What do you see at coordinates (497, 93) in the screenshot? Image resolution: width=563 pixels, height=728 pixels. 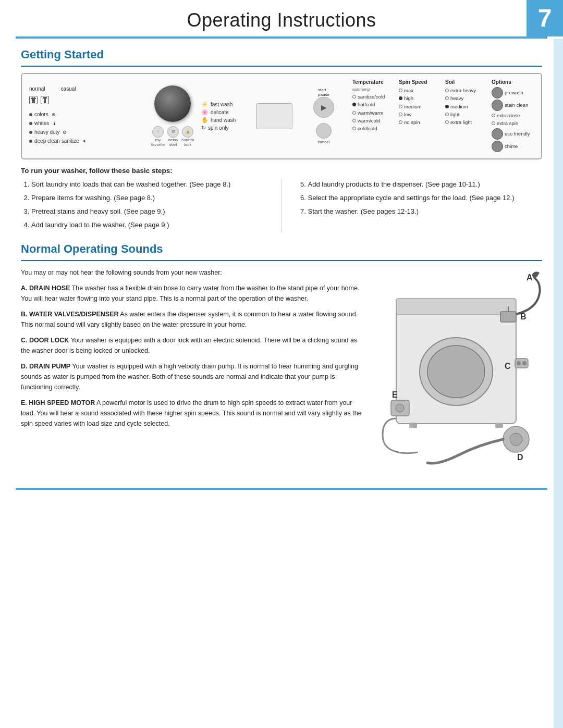 I see `prewash-button` at bounding box center [497, 93].